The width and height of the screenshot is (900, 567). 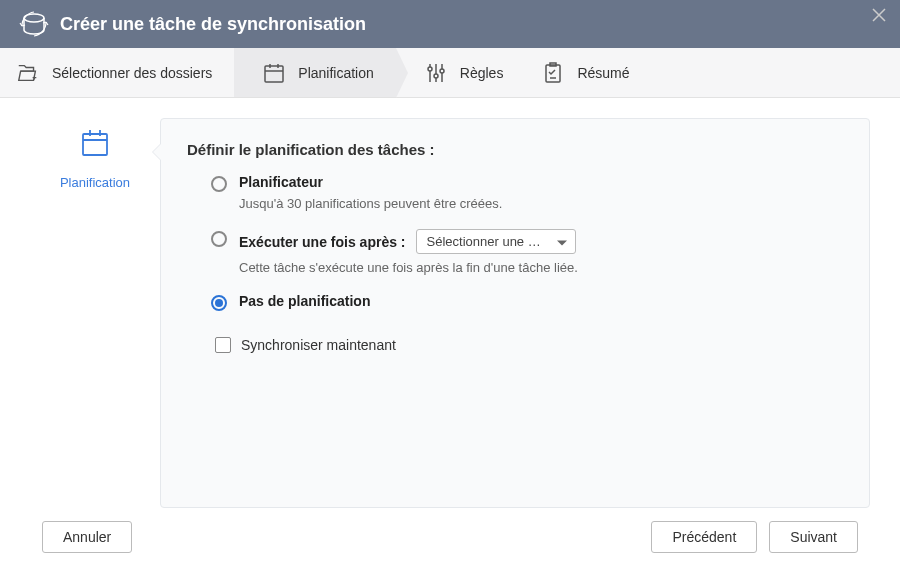 What do you see at coordinates (450, 73) in the screenshot?
I see `wizard-steps: Sélectionner des dossiers Planification …` at bounding box center [450, 73].